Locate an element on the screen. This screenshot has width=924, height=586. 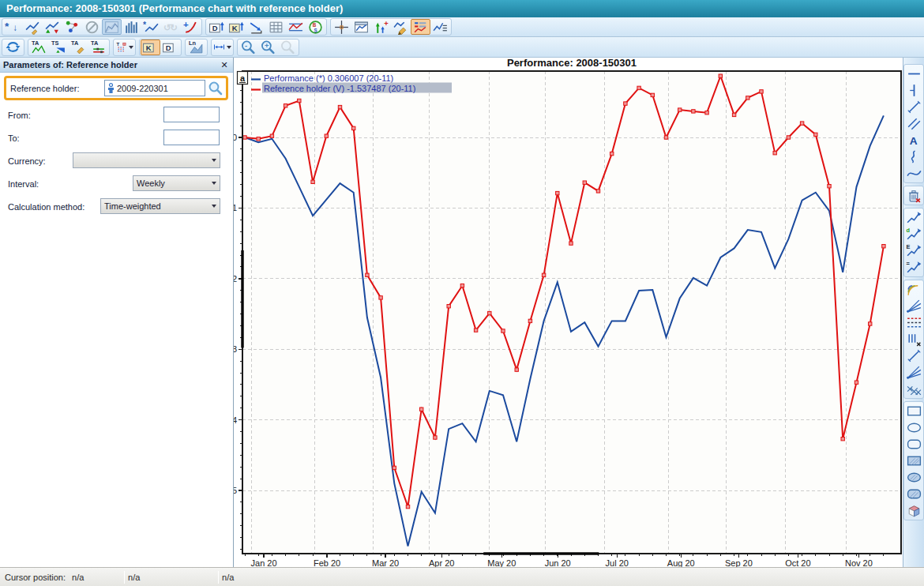
add-performance-series-icon: *↓ is located at coordinates (13, 27).